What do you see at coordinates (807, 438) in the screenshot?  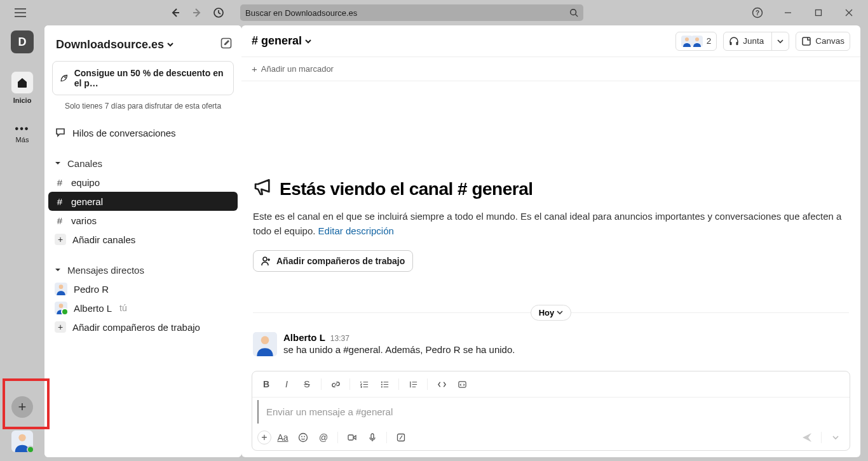 I see `send-button` at bounding box center [807, 438].